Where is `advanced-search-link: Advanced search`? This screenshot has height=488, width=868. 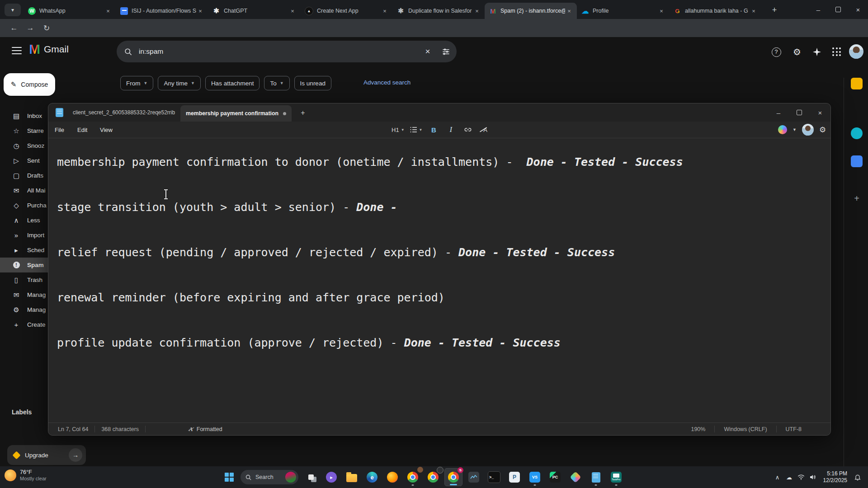
advanced-search-link: Advanced search is located at coordinates (387, 82).